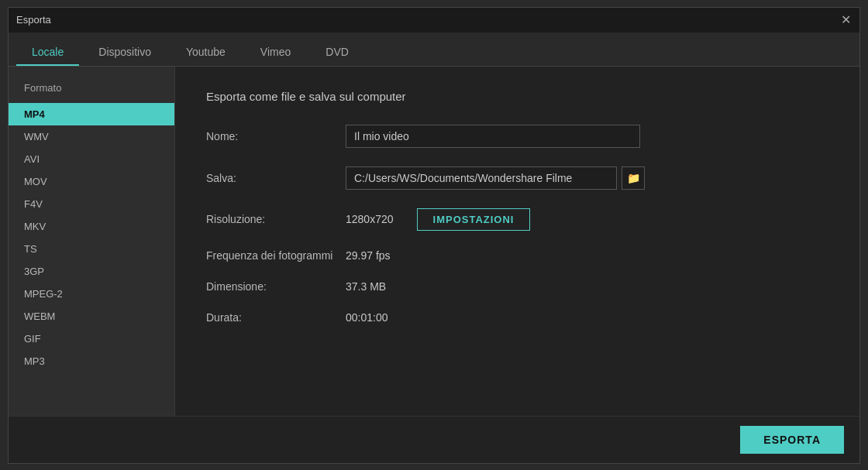  Describe the element at coordinates (276, 317) in the screenshot. I see `durata-label: Durata:` at that location.